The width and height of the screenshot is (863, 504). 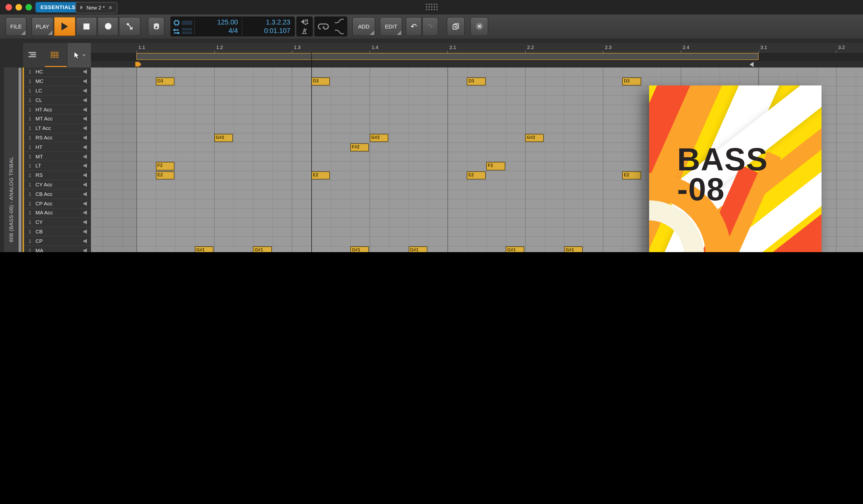 I want to click on track-row-lt-acc: 1LT Acc, so click(x=58, y=129).